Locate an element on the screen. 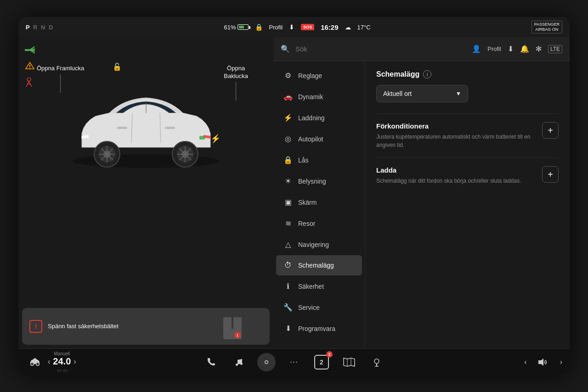 The image size is (588, 392). status-right: PASSENGER AIRBAG ON is located at coordinates (547, 27).